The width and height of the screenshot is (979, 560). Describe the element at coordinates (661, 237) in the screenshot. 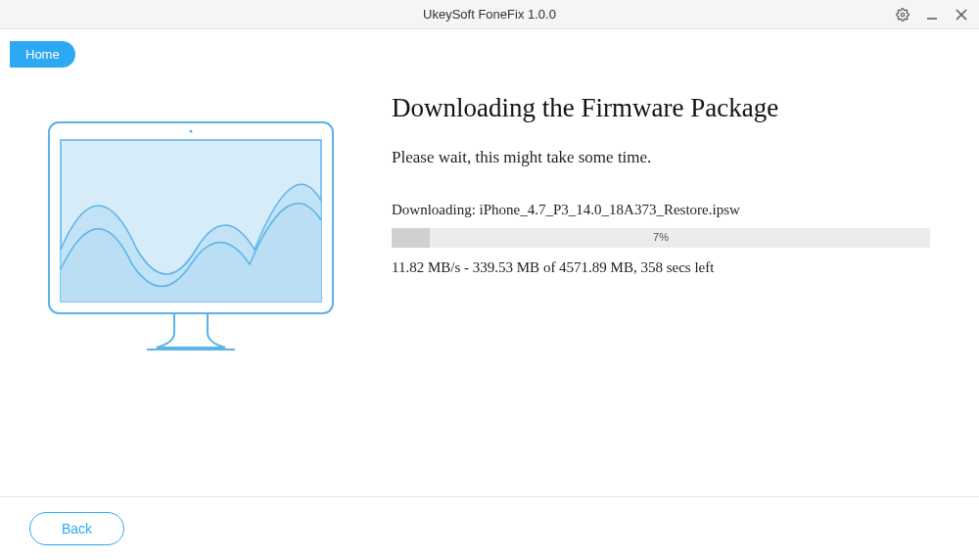

I see `progress-text: 7%` at that location.